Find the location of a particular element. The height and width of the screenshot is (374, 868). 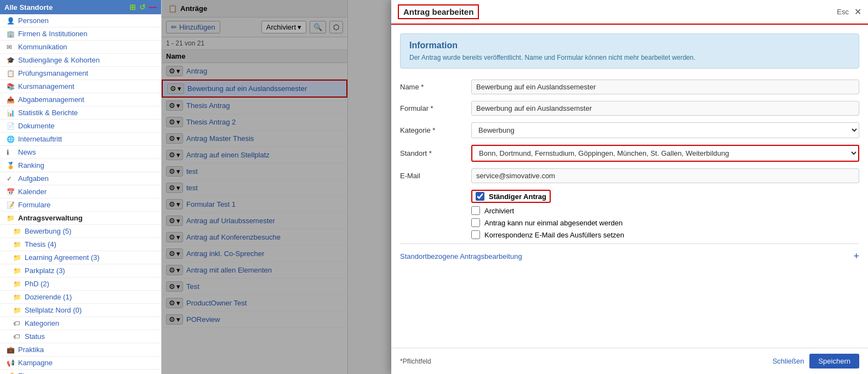

sidebar-item-22: 📁 Stellplatz Nord (0) is located at coordinates (81, 310).